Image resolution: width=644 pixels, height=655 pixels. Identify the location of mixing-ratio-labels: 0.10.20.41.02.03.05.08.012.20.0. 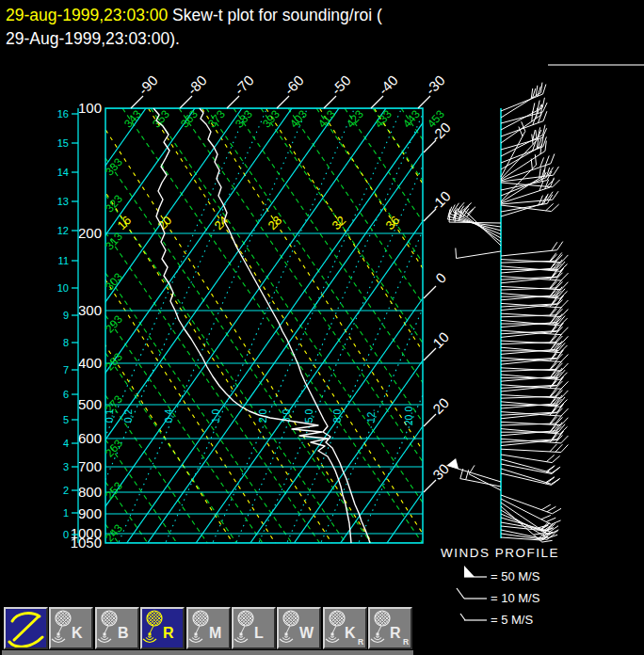
(259, 416).